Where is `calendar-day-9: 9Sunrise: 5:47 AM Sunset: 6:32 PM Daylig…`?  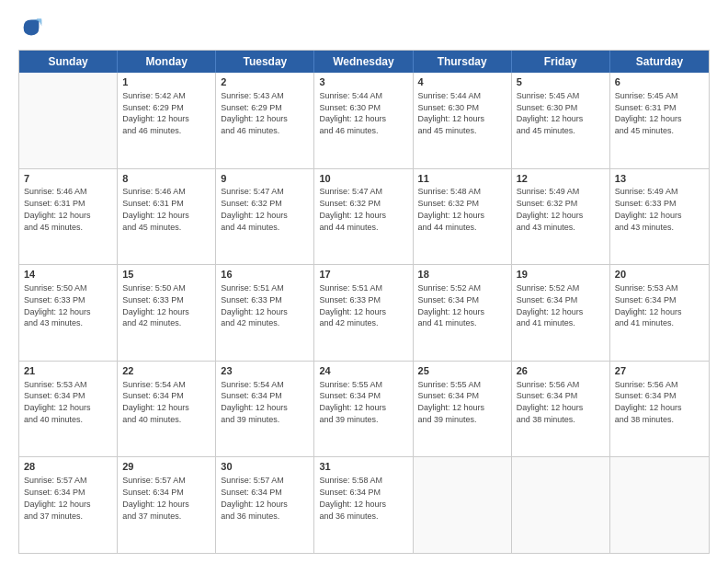
calendar-day-9: 9Sunrise: 5:47 AM Sunset: 6:32 PM Daylig… is located at coordinates (265, 217).